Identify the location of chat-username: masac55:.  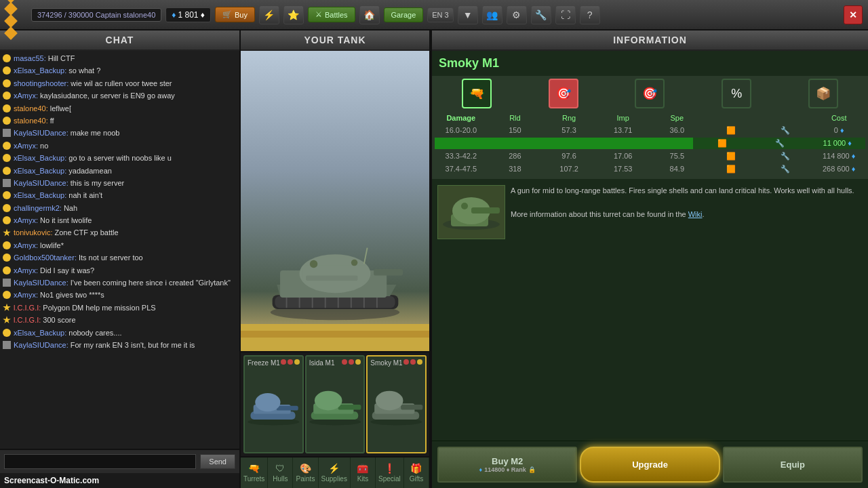
(30, 58).